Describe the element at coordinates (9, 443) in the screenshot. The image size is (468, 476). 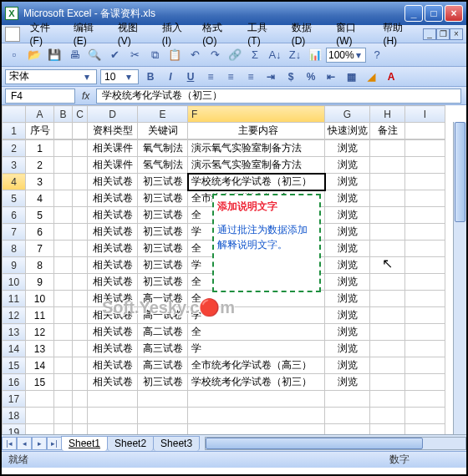
I see `tab-first-button: |◂` at that location.